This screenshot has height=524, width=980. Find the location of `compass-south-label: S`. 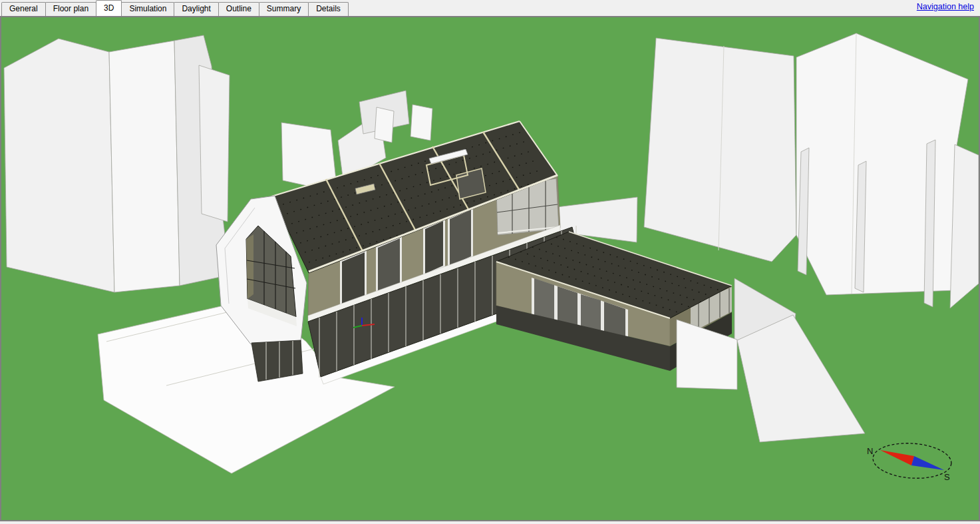

compass-south-label: S is located at coordinates (947, 477).